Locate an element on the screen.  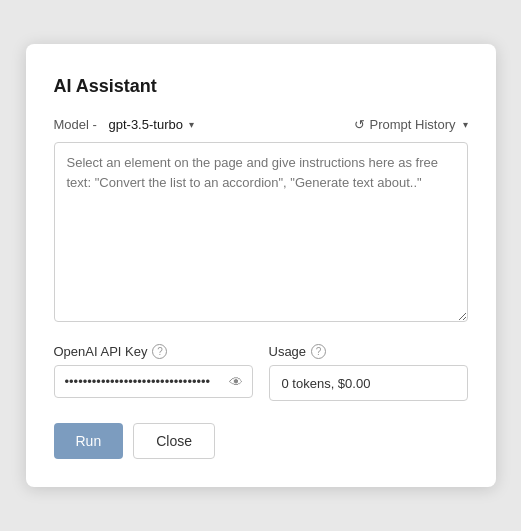
usage-label: Usage ? is located at coordinates (368, 352).